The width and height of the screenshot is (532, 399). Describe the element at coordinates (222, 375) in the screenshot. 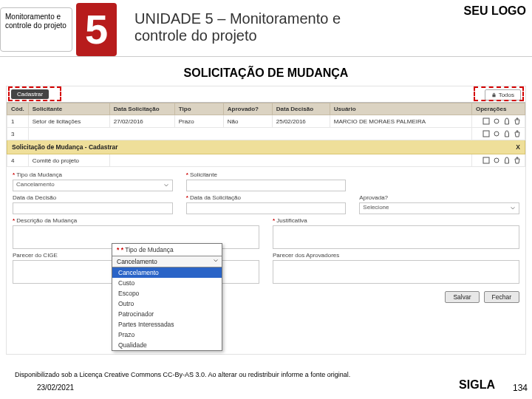

I see `license-text: Disponibilizado sob a Licença Creative C…` at that location.